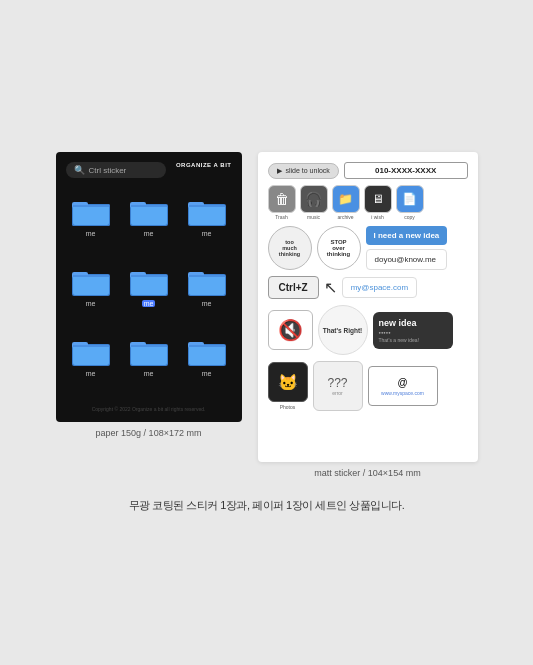 The image size is (533, 665). I want to click on mute-sticker: 🔇, so click(290, 330).